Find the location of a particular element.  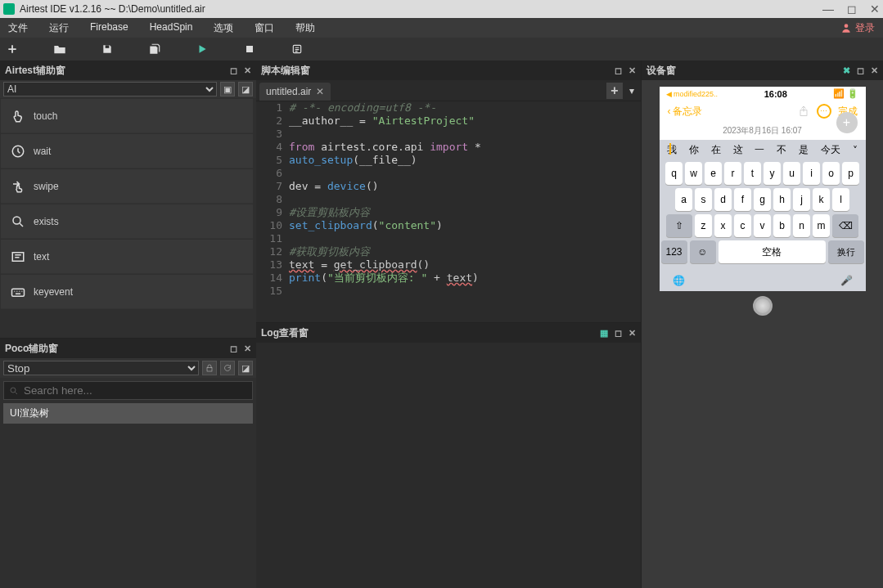

key-g: g is located at coordinates (763, 200).